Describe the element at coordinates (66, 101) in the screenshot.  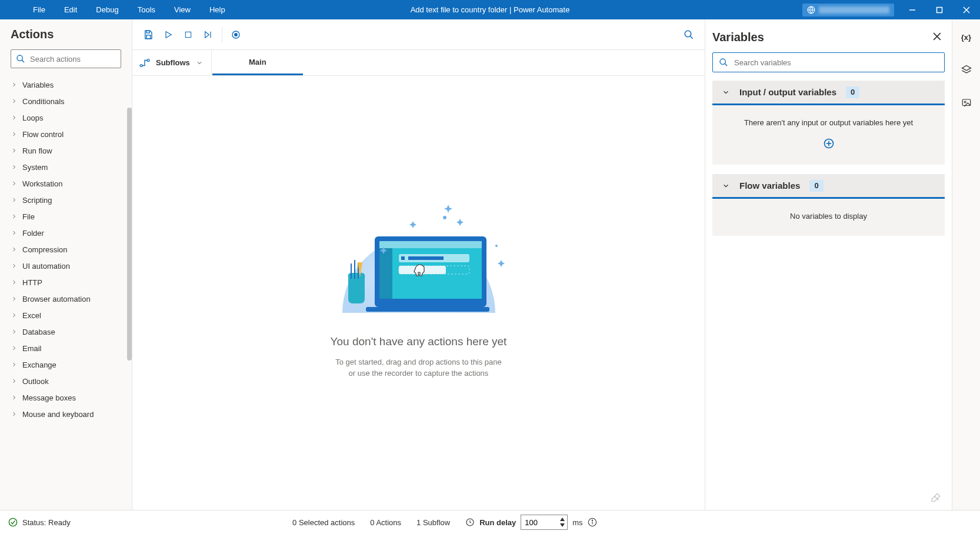
I see `action-category-conditionals: Conditionals` at that location.